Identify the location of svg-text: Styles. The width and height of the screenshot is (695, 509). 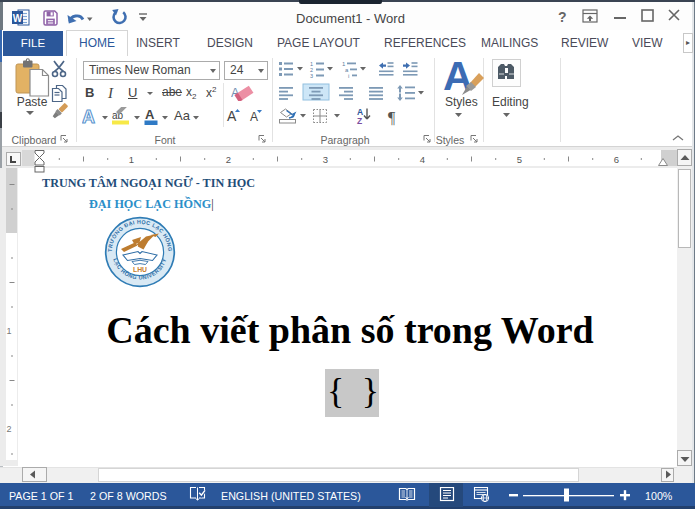
(462, 102).